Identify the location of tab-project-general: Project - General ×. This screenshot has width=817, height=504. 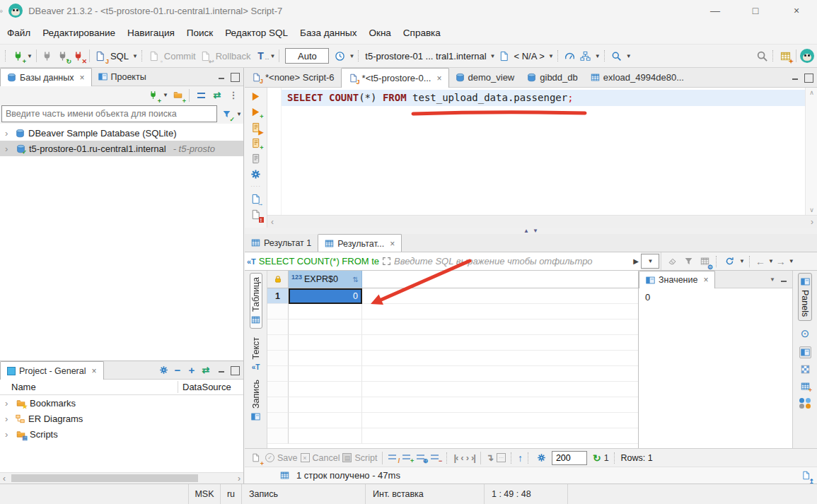
(52, 370).